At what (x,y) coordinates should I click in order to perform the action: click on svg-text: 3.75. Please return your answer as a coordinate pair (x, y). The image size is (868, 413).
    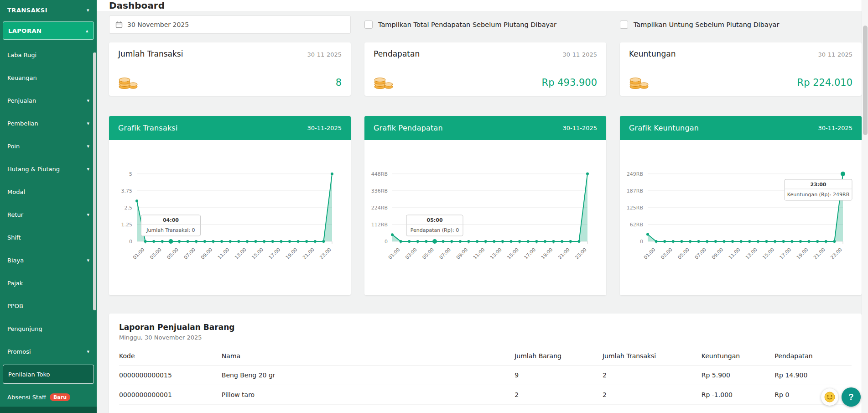
    Looking at the image, I should click on (127, 191).